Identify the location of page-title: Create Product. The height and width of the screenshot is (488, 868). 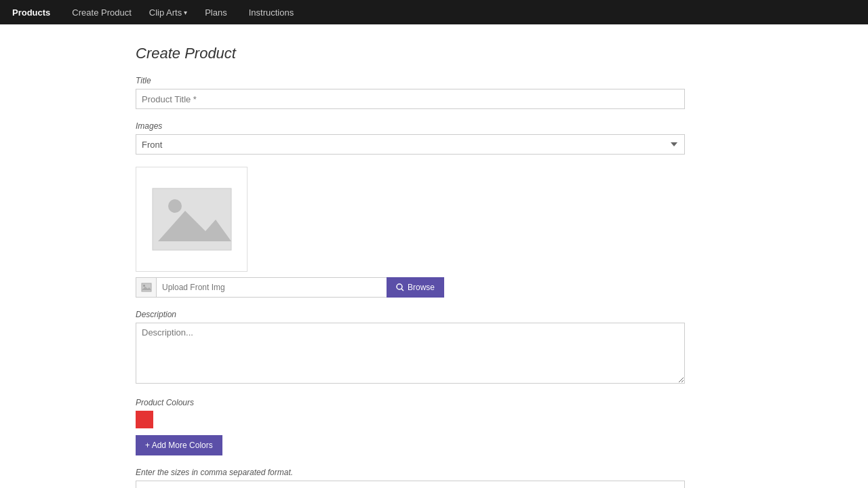
(441, 54).